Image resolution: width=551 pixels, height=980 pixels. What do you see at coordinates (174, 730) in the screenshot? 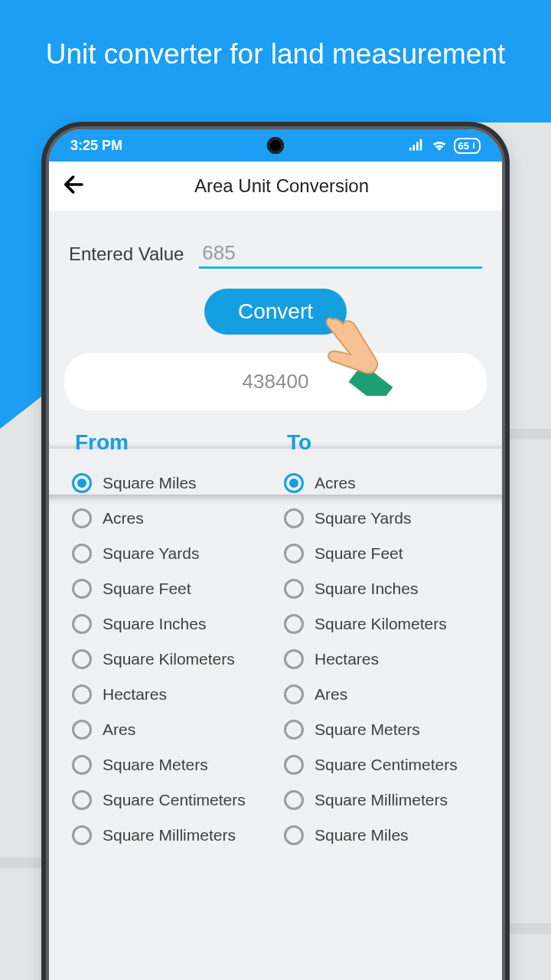
I see `from-option: Ares` at bounding box center [174, 730].